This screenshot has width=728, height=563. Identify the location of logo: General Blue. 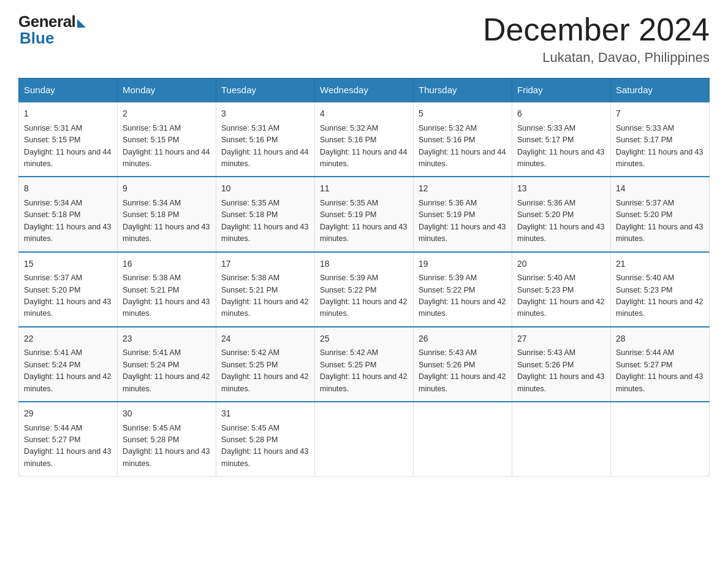
(52, 30).